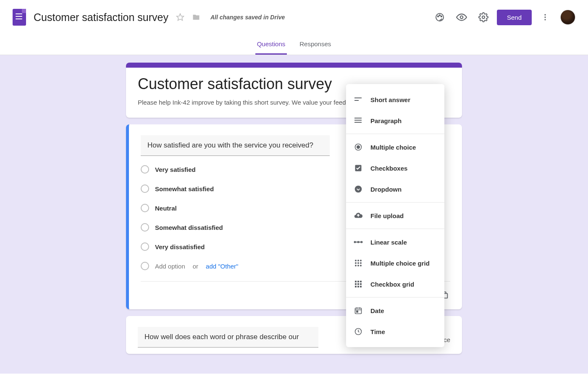 This screenshot has height=374, width=588. What do you see at coordinates (395, 242) in the screenshot?
I see `qtype-linear-scale: Linear scale` at bounding box center [395, 242].